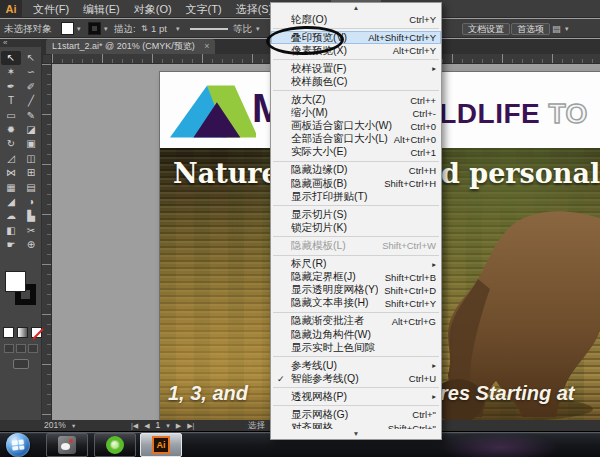 This screenshot has width=600, height=457. Describe the element at coordinates (31, 58) in the screenshot. I see `direct-selection-tool: ↖` at that location.